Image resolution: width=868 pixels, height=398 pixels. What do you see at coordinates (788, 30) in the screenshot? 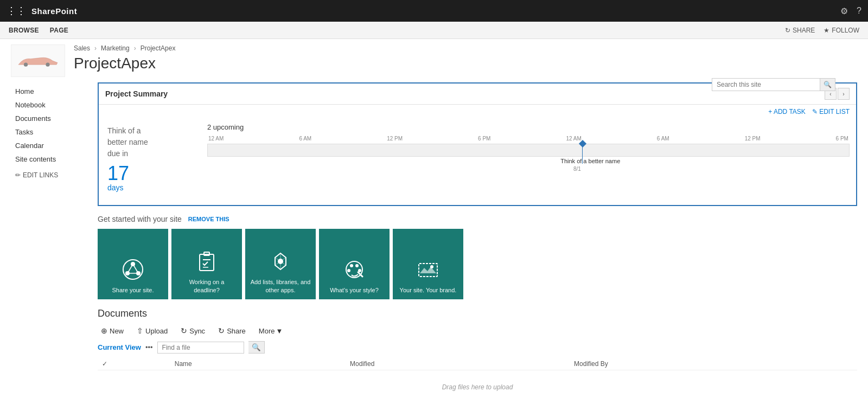
I see `share-icon: ↻` at bounding box center [788, 30].